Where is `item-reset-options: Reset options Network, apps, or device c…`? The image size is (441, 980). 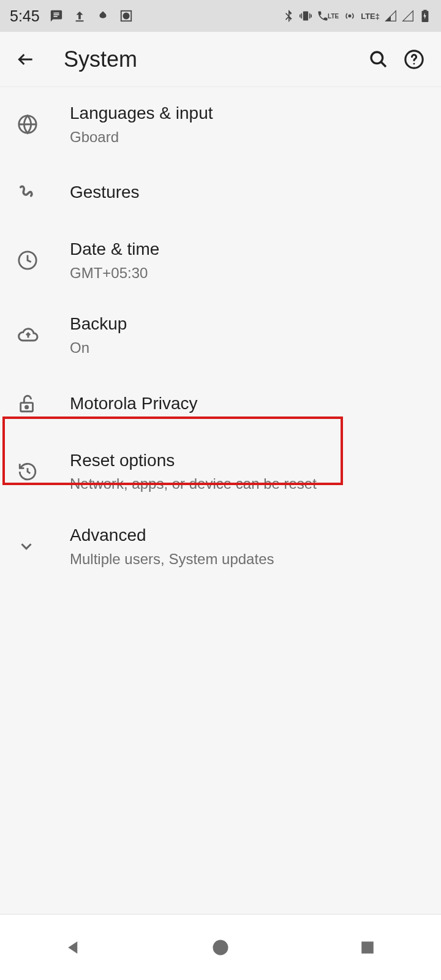
item-reset-options: Reset options Network, apps, or device c… is located at coordinates (221, 472).